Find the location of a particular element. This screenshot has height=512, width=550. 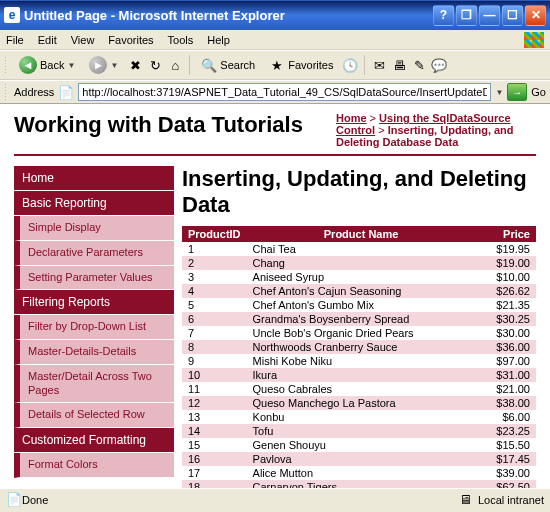

address-input is located at coordinates (284, 92).